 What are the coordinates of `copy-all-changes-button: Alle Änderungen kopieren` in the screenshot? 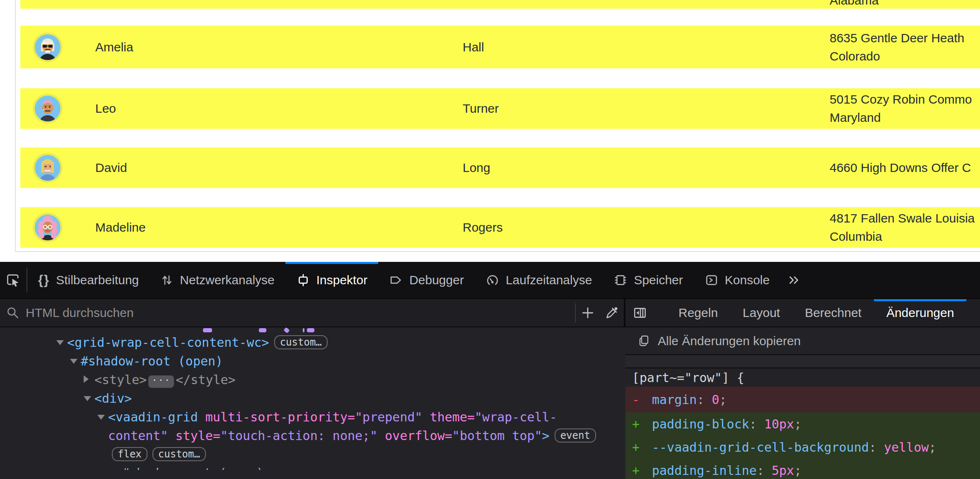 It's located at (803, 341).